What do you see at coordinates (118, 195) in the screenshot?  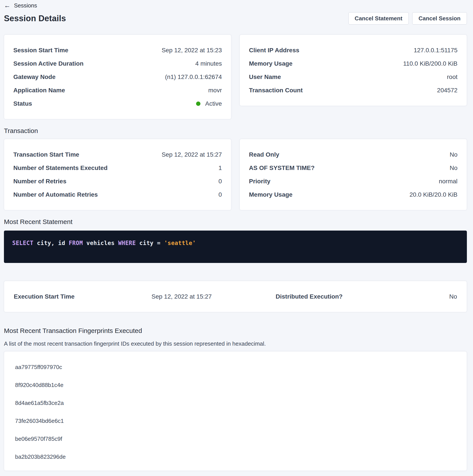 I see `kv-row-automatic-retries: Number of Automatic Retries 0` at bounding box center [118, 195].